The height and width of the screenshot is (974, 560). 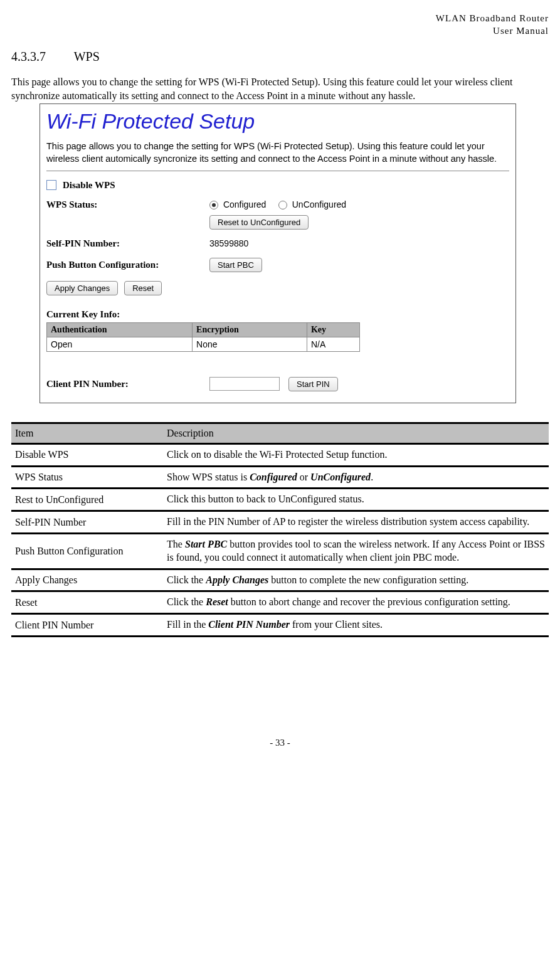 I want to click on enc-cell: None, so click(x=250, y=344).